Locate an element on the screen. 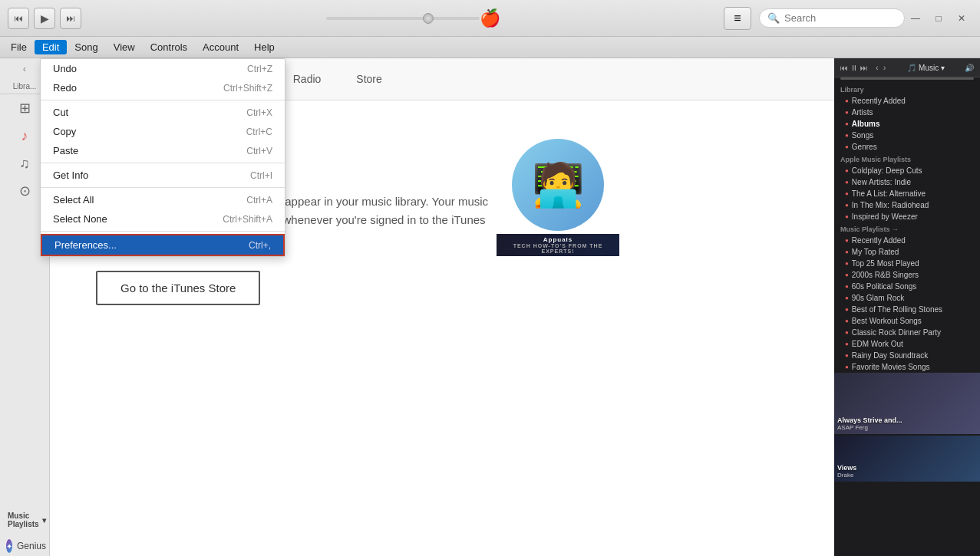 The height and width of the screenshot is (556, 980). rp-back-nav: ‹ is located at coordinates (877, 67).